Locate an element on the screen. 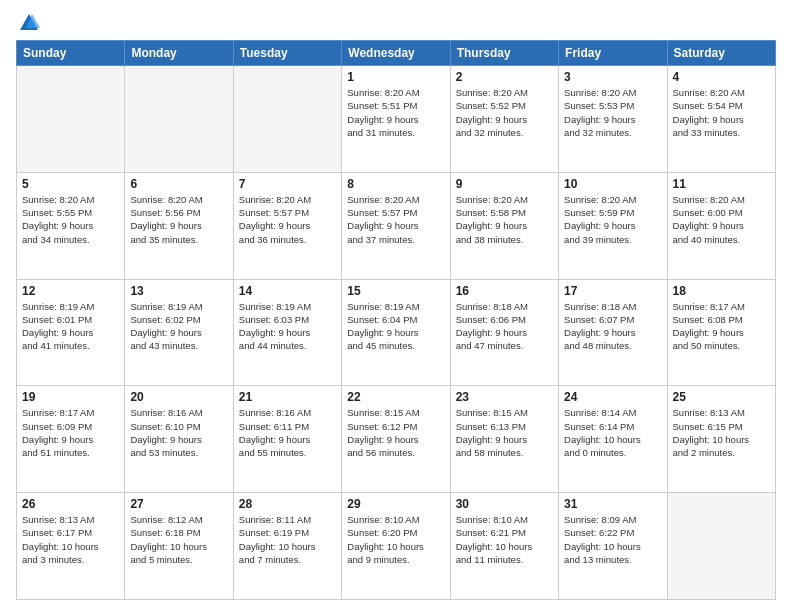  calendar-cell: 28Sunrise: 8:11 AM Sunset: 6:19 PM Dayli… is located at coordinates (287, 546).